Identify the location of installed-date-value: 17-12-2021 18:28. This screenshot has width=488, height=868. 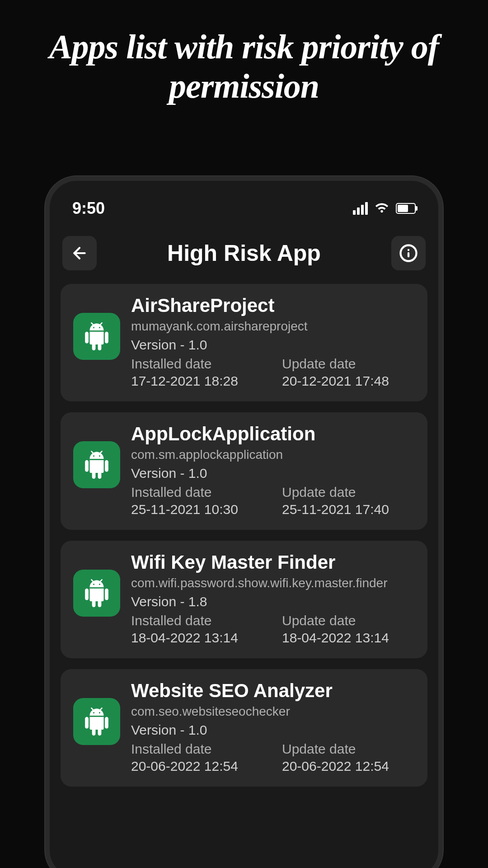
(197, 381).